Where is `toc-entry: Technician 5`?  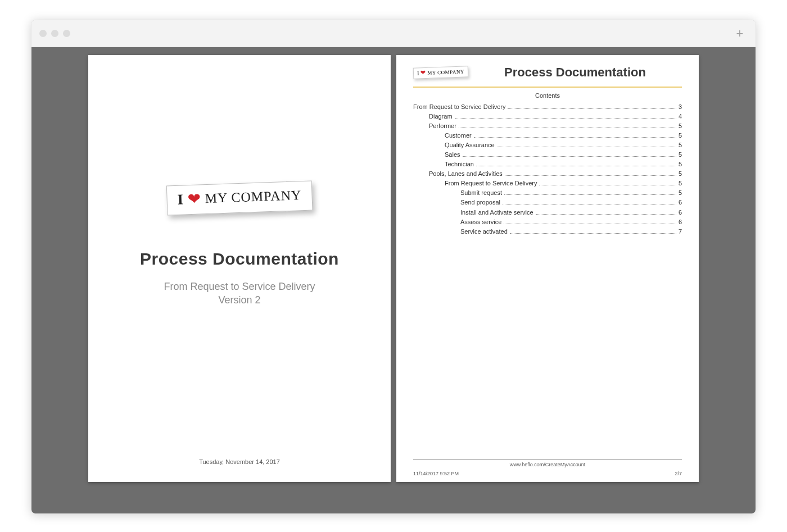
toc-entry: Technician 5 is located at coordinates (548, 164).